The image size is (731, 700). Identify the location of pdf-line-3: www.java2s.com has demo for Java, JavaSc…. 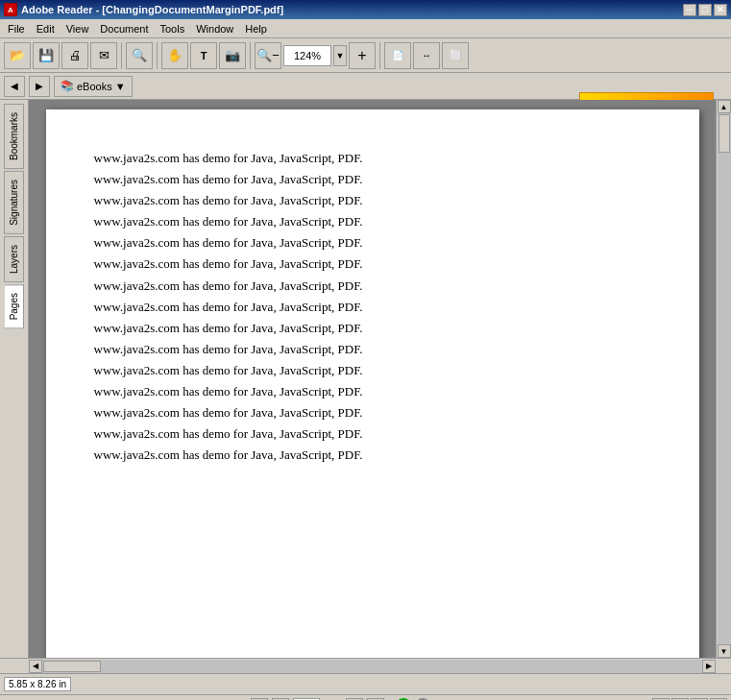
(373, 201).